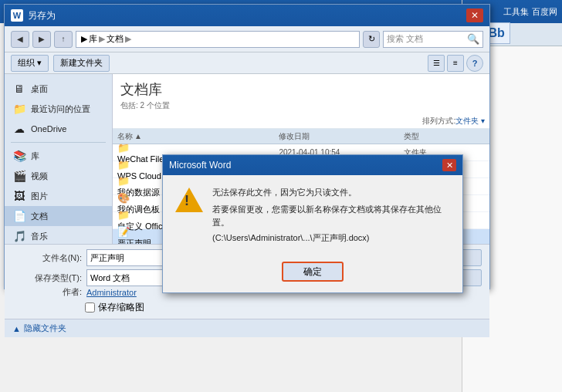  I want to click on file-sidebar: 🖥 桌面 📁 最近访问的位置 ☁ OneDrive 📚 库 🎬 视频 🖼, so click(59, 159).